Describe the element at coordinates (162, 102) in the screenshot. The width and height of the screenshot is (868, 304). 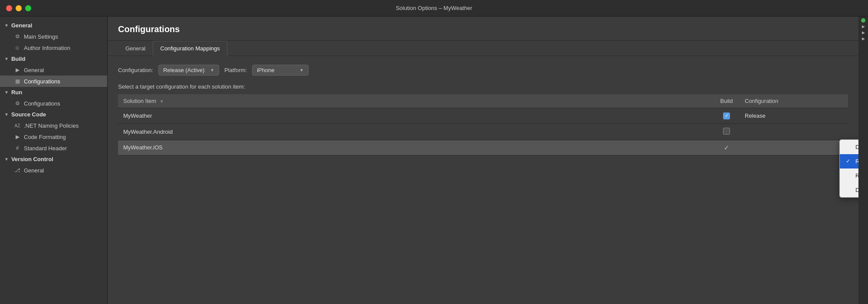
I see `sort-icon: ▼` at that location.